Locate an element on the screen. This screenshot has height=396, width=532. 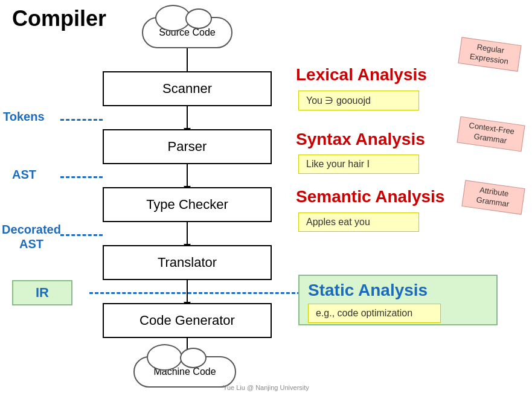
lexical-example-box: You ∋ goouojd is located at coordinates (359, 100).